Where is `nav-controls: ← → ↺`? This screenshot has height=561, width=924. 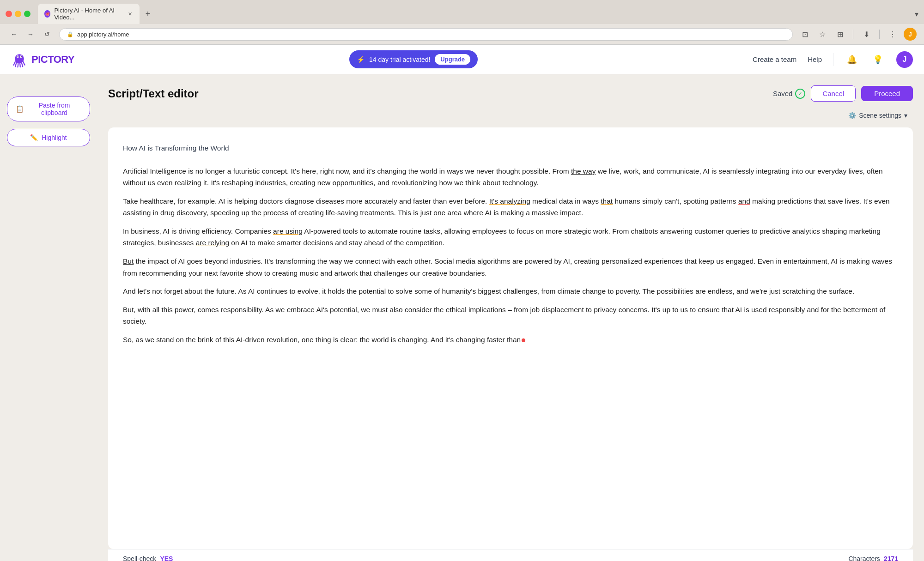
nav-controls: ← → ↺ is located at coordinates (30, 34).